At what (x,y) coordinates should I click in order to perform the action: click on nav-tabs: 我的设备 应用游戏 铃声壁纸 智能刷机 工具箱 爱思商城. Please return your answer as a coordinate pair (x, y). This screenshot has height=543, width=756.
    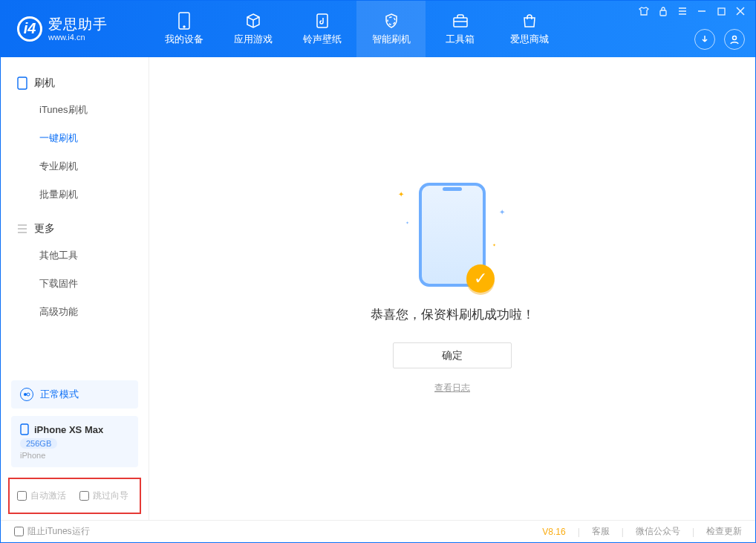
    Looking at the image, I should click on (356, 29).